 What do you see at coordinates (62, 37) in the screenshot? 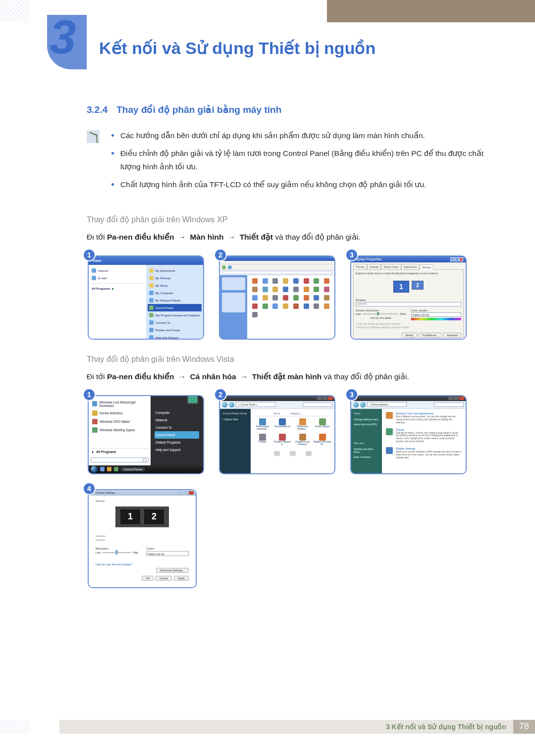
I see `chapter-number: 3` at bounding box center [62, 37].